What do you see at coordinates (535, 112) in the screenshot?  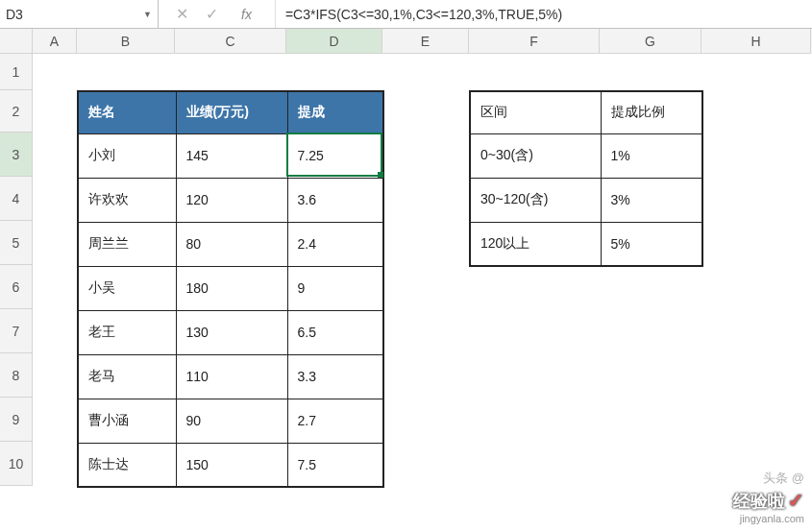 I see `header-range: 区间` at bounding box center [535, 112].